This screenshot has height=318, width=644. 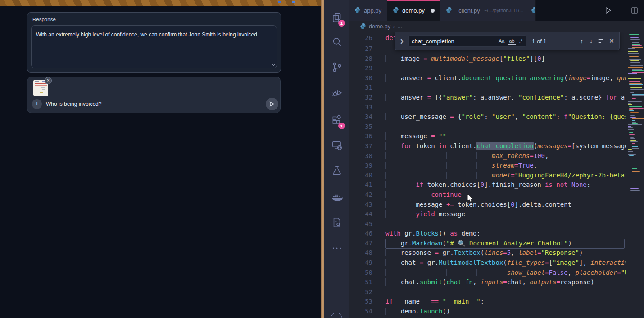 What do you see at coordinates (487, 273) in the screenshot?
I see `code-row: 50 show_label=False, placeholder="Upload…` at bounding box center [487, 273].